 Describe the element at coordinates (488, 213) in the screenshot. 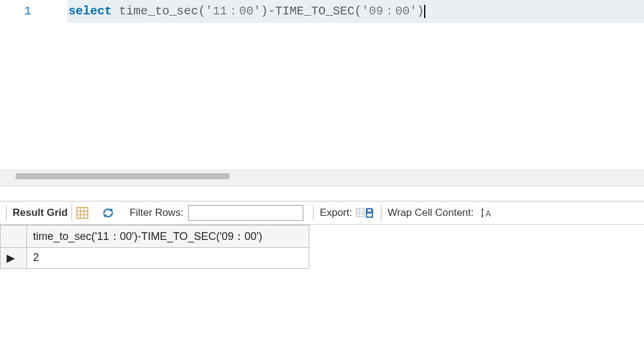

I see `svg-text: A` at that location.